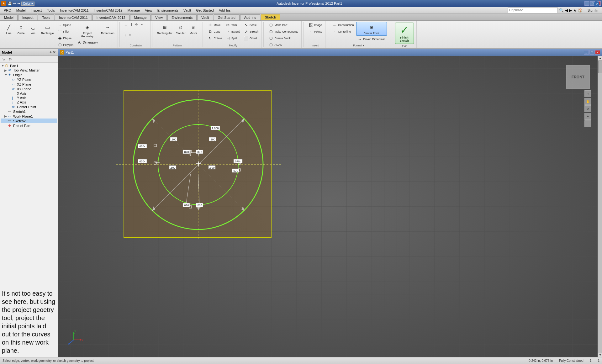 This screenshot has height=364, width=602. Describe the element at coordinates (168, 10) in the screenshot. I see `menu-environments: Environments` at that location.